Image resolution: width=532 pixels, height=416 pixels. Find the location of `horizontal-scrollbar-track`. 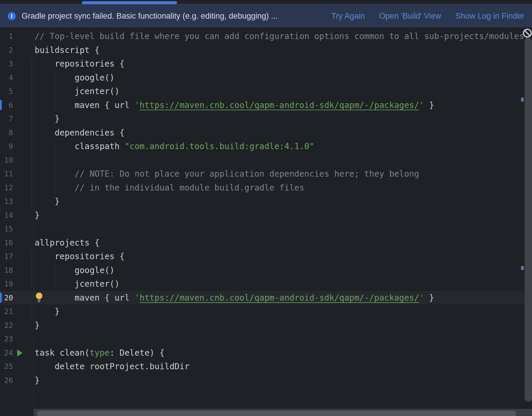

horizontal-scrollbar-track is located at coordinates (283, 412).